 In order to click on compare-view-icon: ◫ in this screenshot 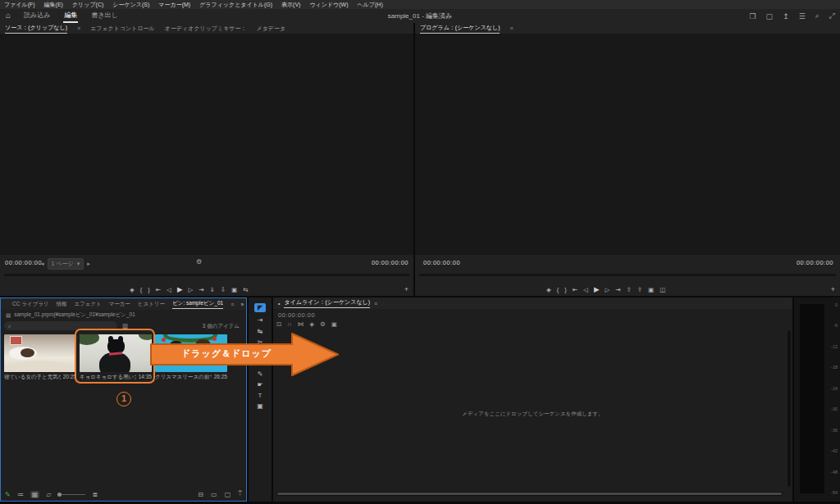, I will do `click(663, 290)`.